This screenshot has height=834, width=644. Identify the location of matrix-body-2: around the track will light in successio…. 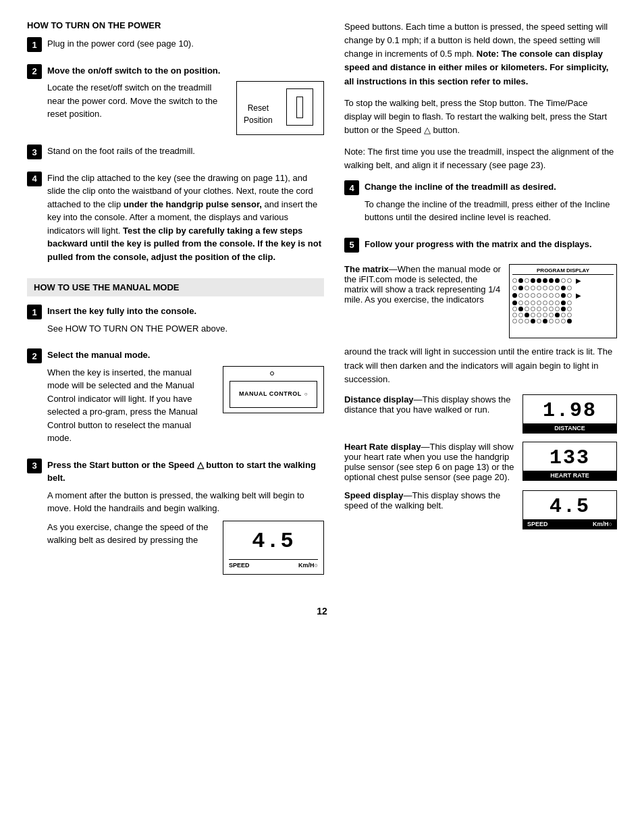
(481, 365).